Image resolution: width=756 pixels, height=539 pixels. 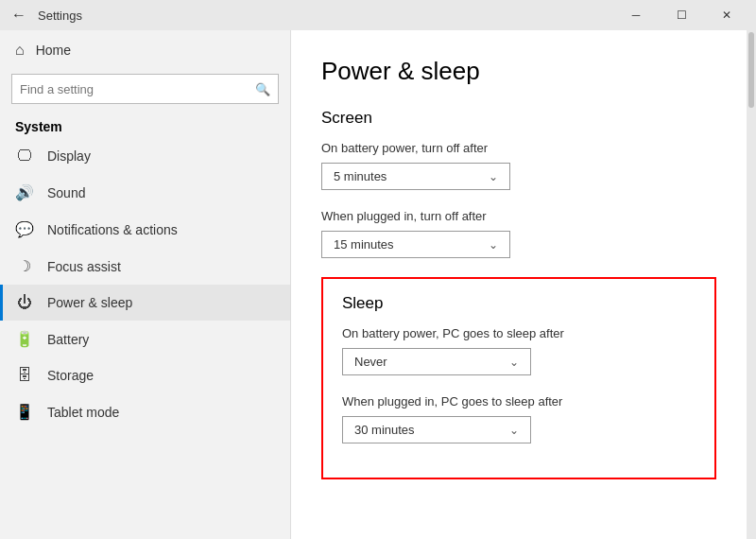 What do you see at coordinates (681, 15) in the screenshot?
I see `window-controls: ─ ☐ ✕` at bounding box center [681, 15].